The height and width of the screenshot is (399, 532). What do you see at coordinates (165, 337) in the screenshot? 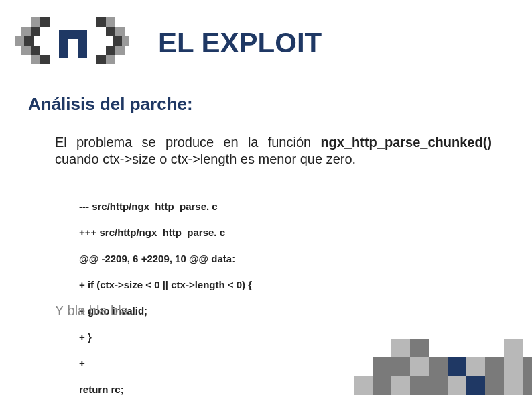
I see `diff-line: + }` at bounding box center [165, 337].